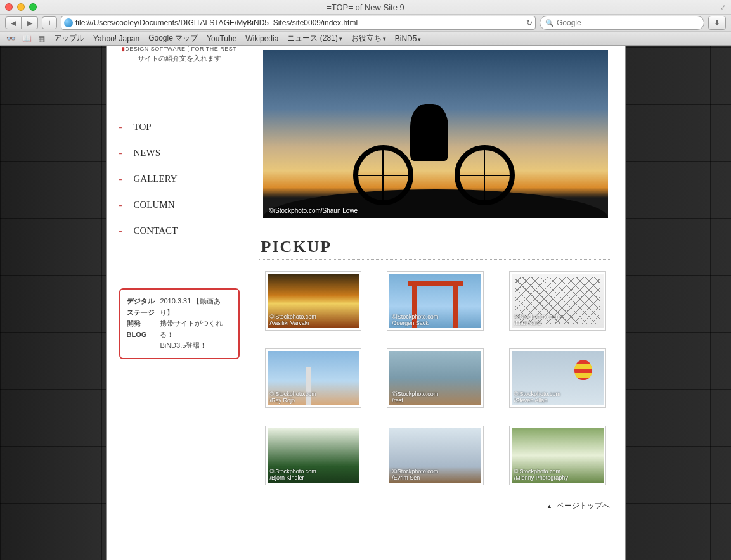  What do you see at coordinates (313, 455) in the screenshot?
I see `thumb-image: ©iStockphoto.com/Bjorn Kindler` at bounding box center [313, 455].